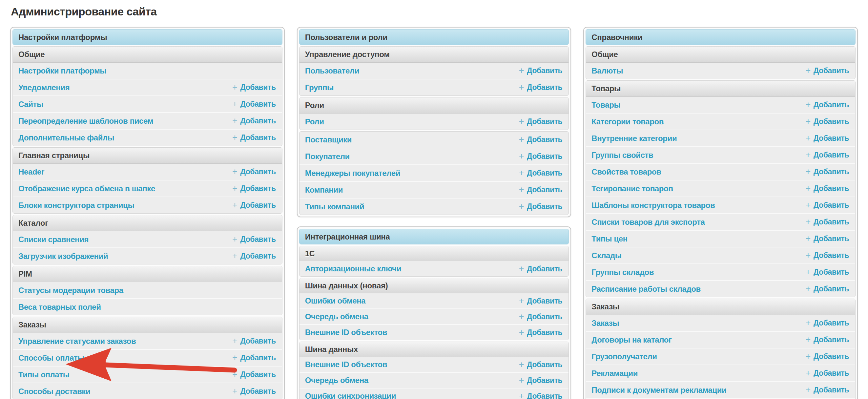 This screenshot has height=399, width=868. I want to click on model-link: Переопределение шаблонов писем, so click(86, 121).